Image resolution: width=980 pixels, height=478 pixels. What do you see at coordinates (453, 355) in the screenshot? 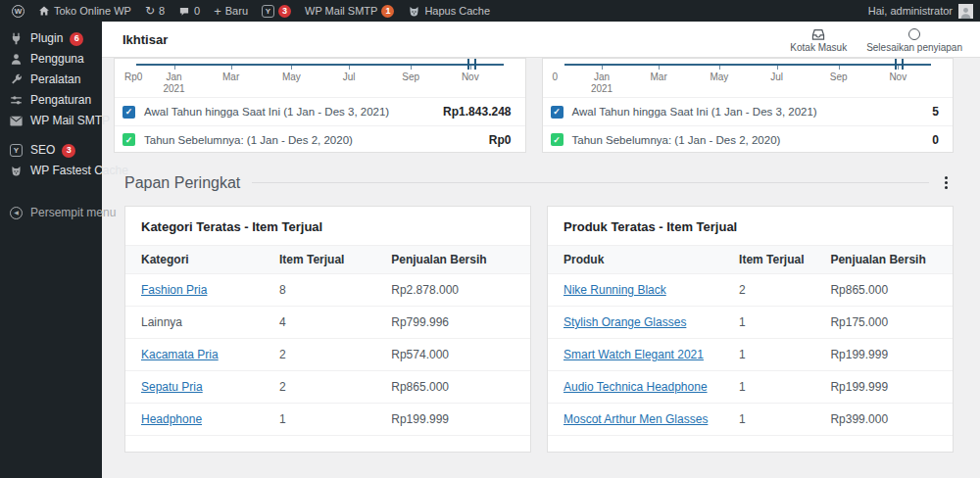
I see `net-sales-value: Rp574.000` at bounding box center [453, 355].